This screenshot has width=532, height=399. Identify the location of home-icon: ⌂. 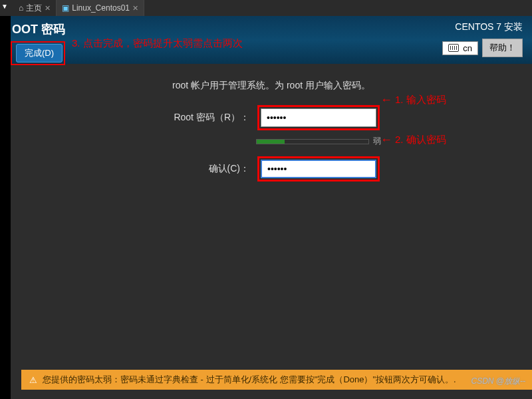
(21, 8).